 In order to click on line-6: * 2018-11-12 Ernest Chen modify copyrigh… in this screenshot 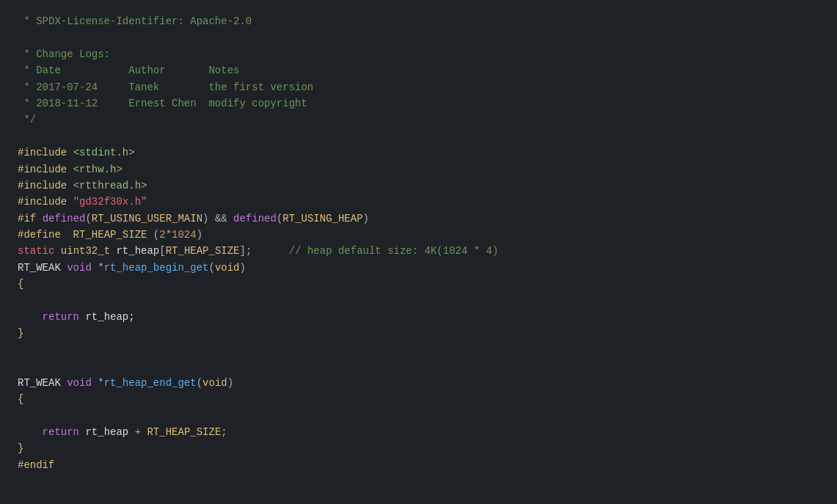, I will do `click(418, 103)`.